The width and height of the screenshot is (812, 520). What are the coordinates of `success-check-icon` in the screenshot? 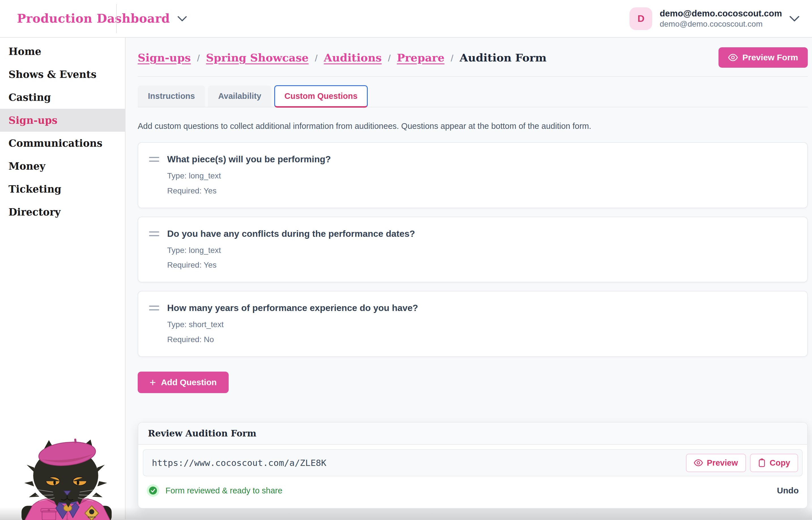 It's located at (153, 490).